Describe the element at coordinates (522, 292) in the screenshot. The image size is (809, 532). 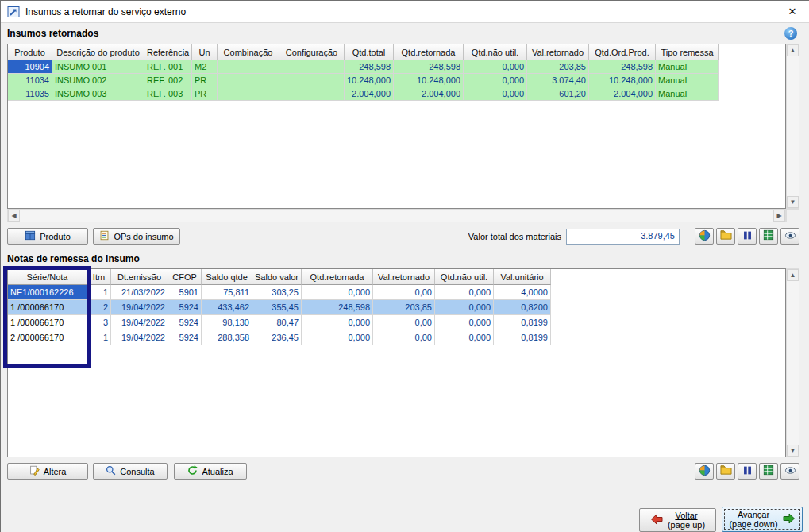
I see `table-cell: 4,0000` at that location.